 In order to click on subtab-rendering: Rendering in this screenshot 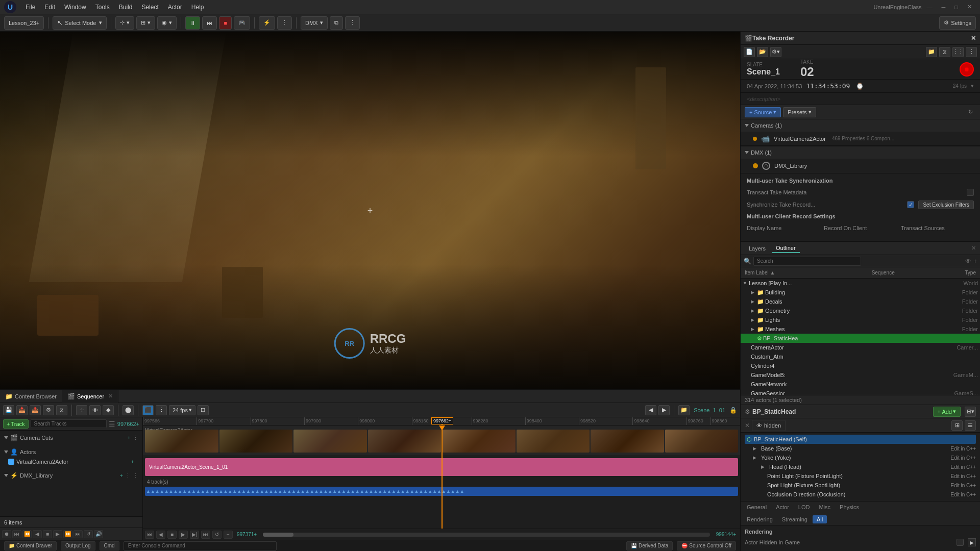, I will do `click(760, 519)`.